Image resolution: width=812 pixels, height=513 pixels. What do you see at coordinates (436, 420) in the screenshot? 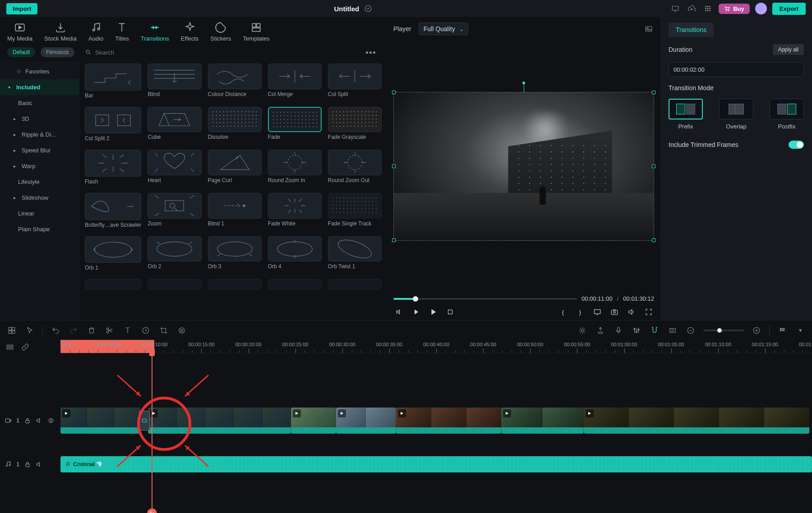
I see `video-track: ▶ ▶ ▶ ▶ ▶ ▶ ▶` at bounding box center [436, 420].